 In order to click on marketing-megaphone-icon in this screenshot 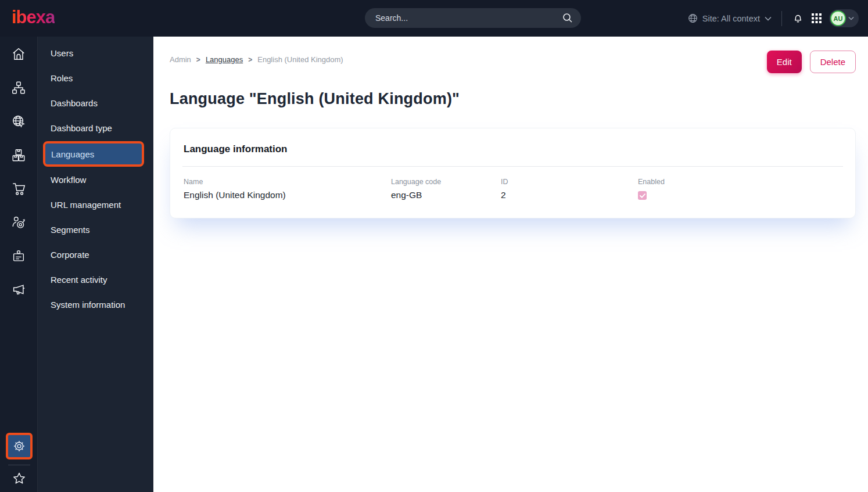, I will do `click(19, 289)`.